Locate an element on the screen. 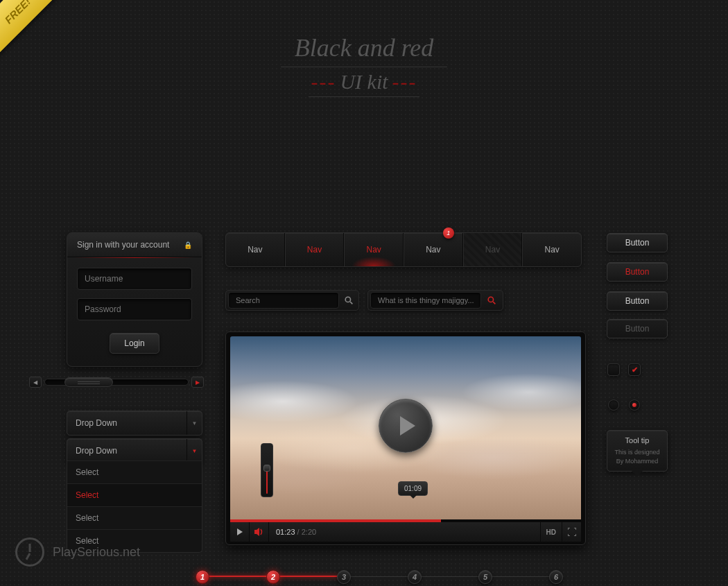 This screenshot has width=728, height=586. step-3: 3 is located at coordinates (344, 577).